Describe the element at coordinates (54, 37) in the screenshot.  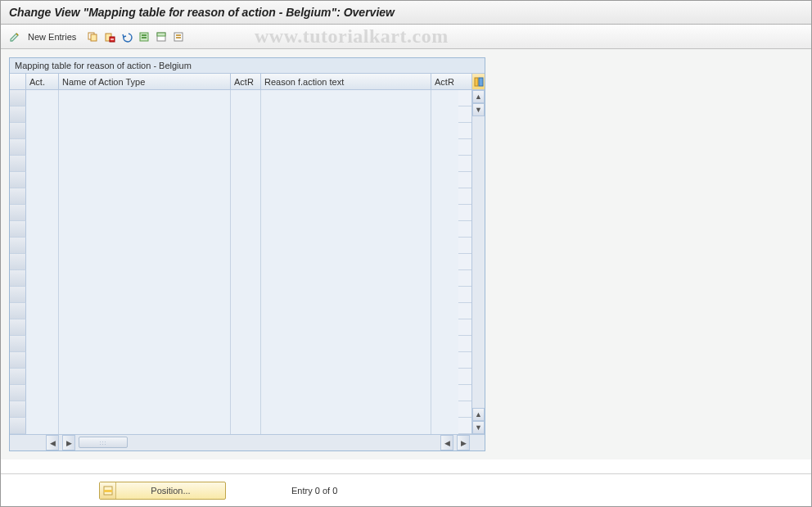
I see `new-entries-button: New Entries` at that location.